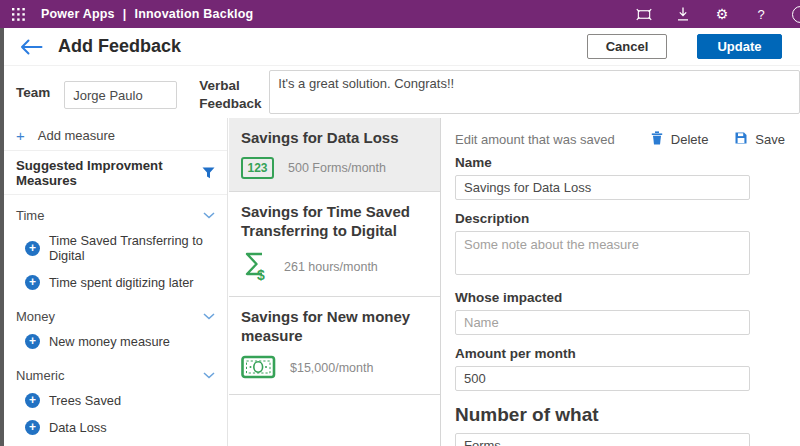  I want to click on editor-heading: Edit amount that was saved, so click(535, 140).